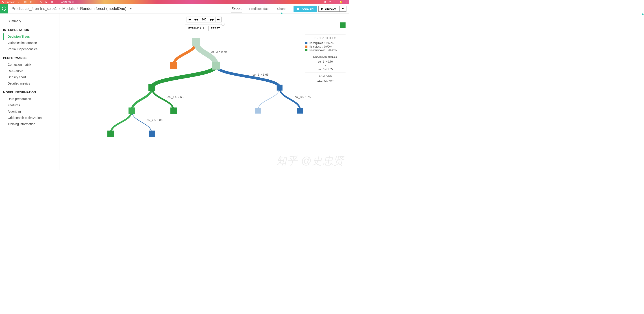  I want to click on prev-tree-button: ◀◀, so click(196, 20).